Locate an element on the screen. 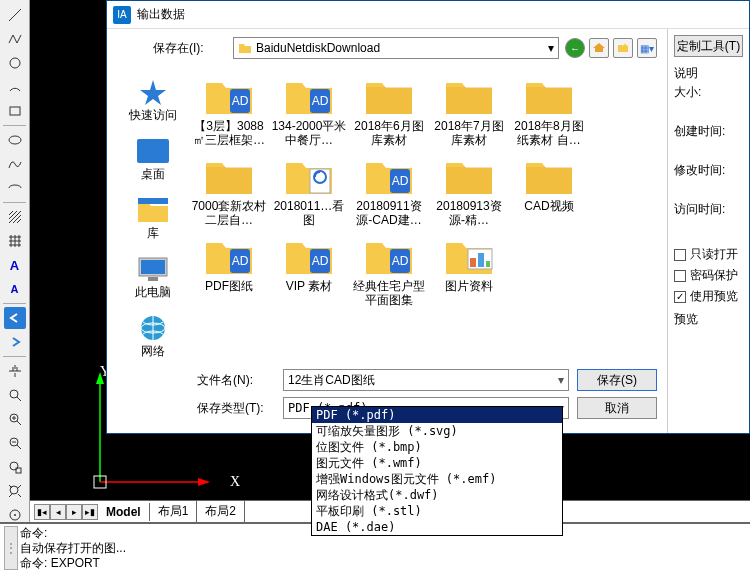  type-option: 位图文件 (*.bmp) is located at coordinates (437, 447).